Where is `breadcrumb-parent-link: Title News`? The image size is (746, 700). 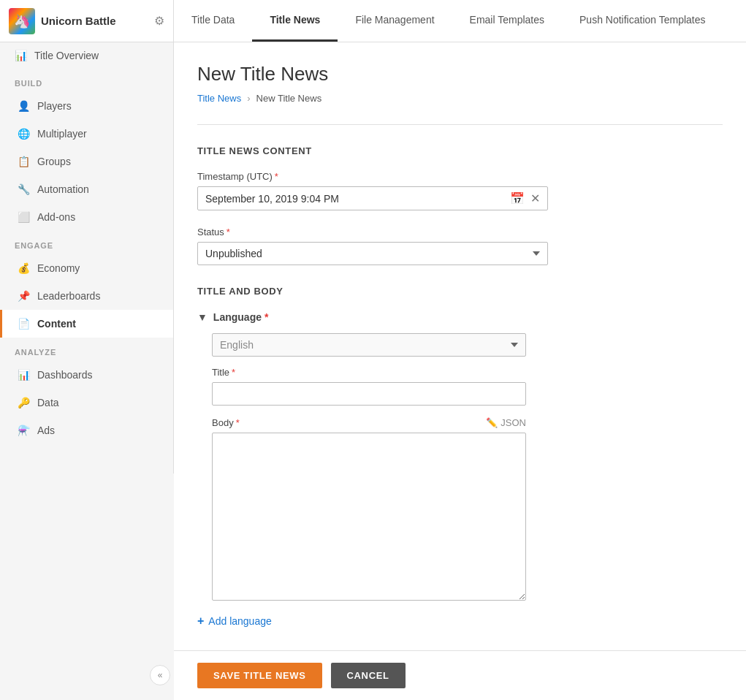
breadcrumb-parent-link: Title News is located at coordinates (219, 98).